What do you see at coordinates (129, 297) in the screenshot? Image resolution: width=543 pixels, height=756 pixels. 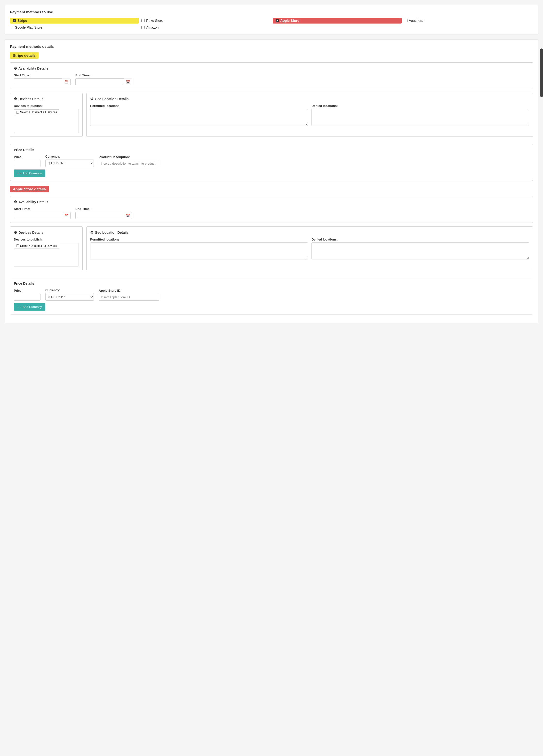 I see `apple-id-input` at bounding box center [129, 297].